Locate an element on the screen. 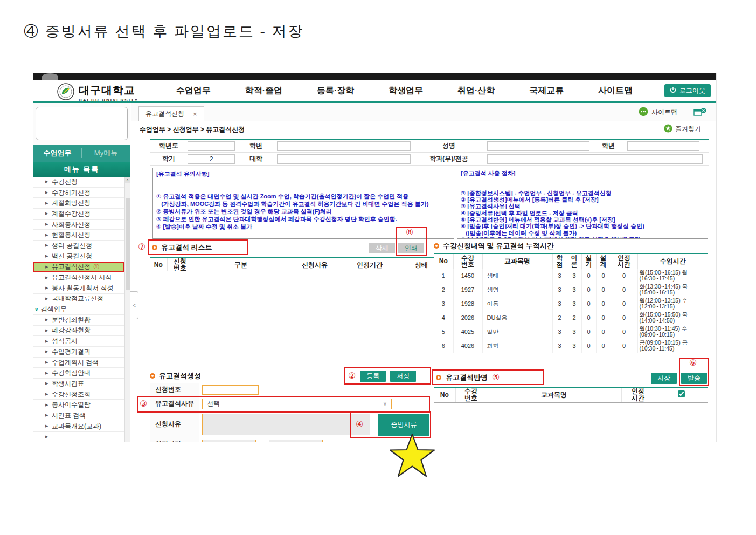  sidebar-menu-item: ▶ 교과목개요(교과) is located at coordinates (79, 427).